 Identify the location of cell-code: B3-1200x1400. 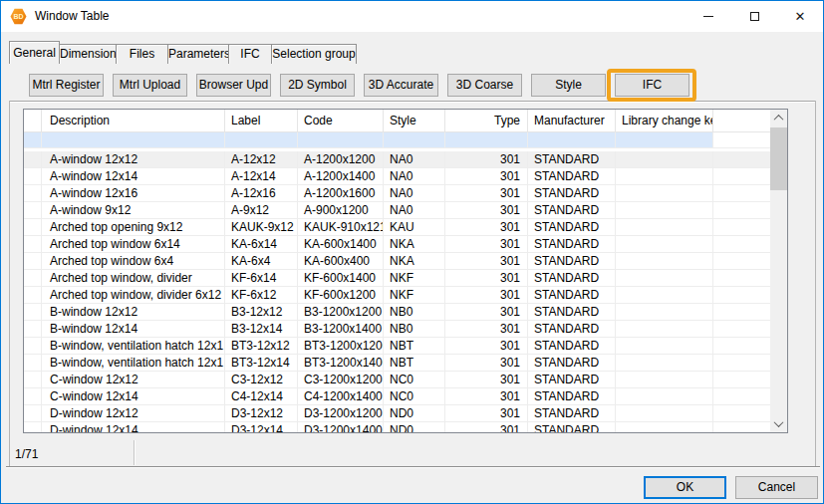
(341, 329).